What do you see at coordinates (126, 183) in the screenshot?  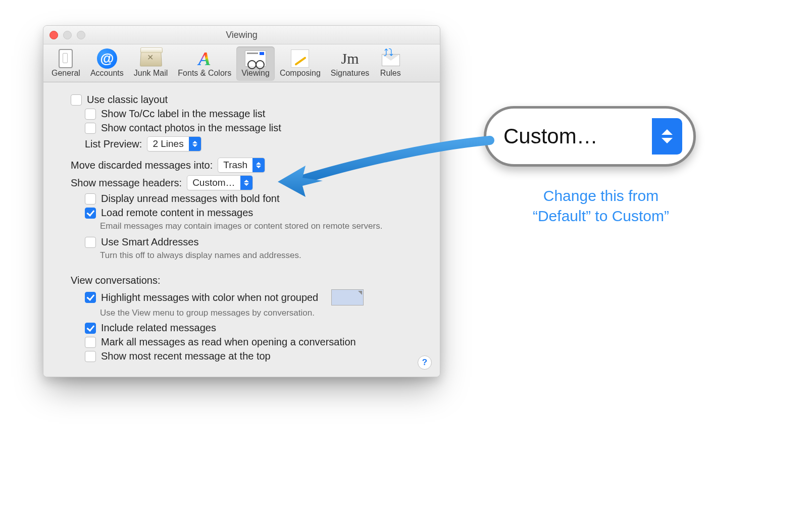 I see `label-show-message-headers: Show message headers:` at bounding box center [126, 183].